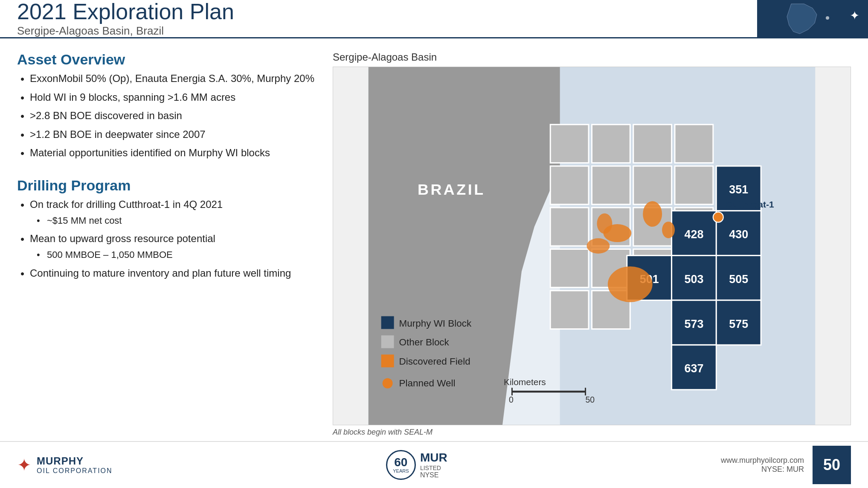 This screenshot has width=868, height=488. What do you see at coordinates (813, 19) in the screenshot?
I see `south-america-mini-map-icon` at bounding box center [813, 19].